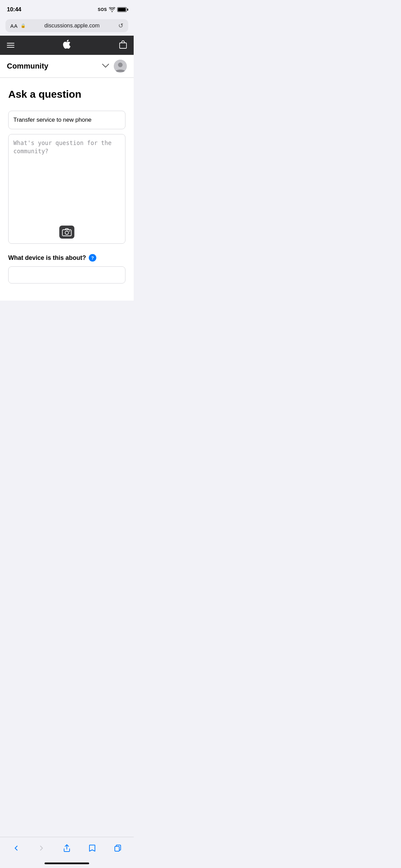 The height and width of the screenshot is (868, 401). Describe the element at coordinates (67, 26) in the screenshot. I see `address-bar: AA 🔒 discussions.apple.com ↺` at that location.